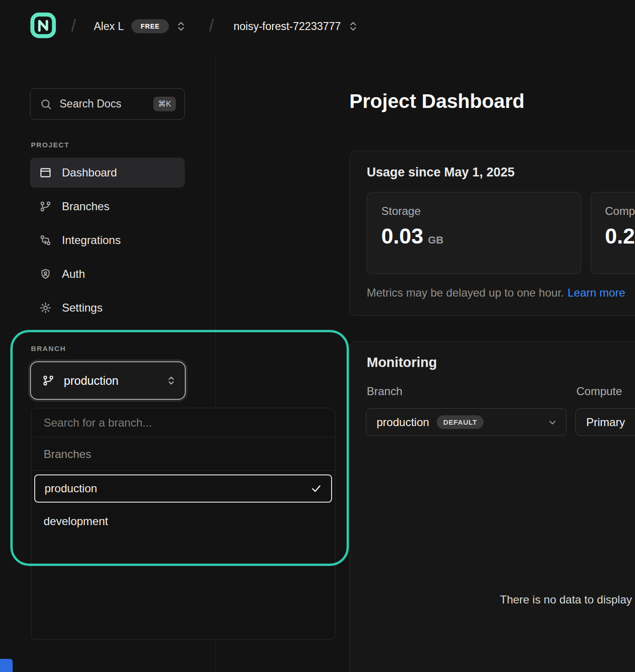 The height and width of the screenshot is (672, 635). Describe the element at coordinates (73, 274) in the screenshot. I see `sidebar-item-label: Auth` at that location.